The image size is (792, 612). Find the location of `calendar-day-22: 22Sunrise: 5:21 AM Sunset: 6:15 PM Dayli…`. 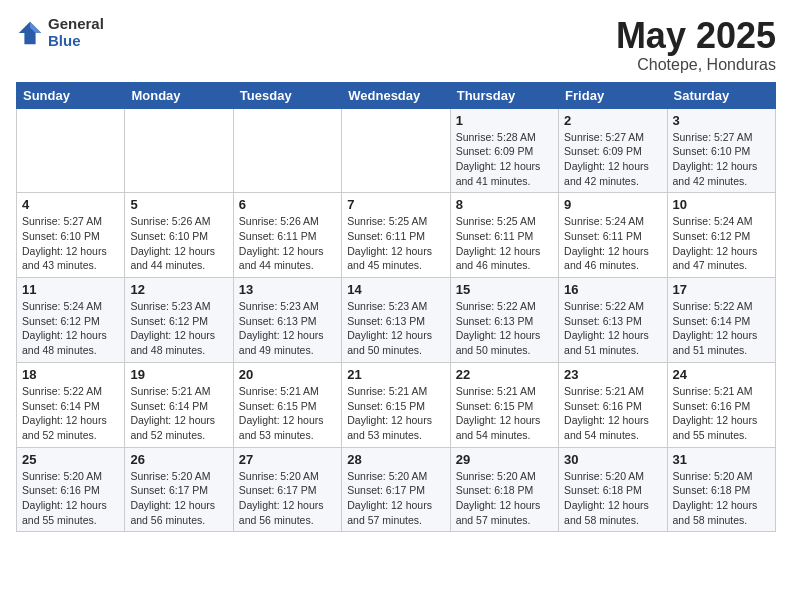

calendar-day-22: 22Sunrise: 5:21 AM Sunset: 6:15 PM Dayli… is located at coordinates (504, 404).